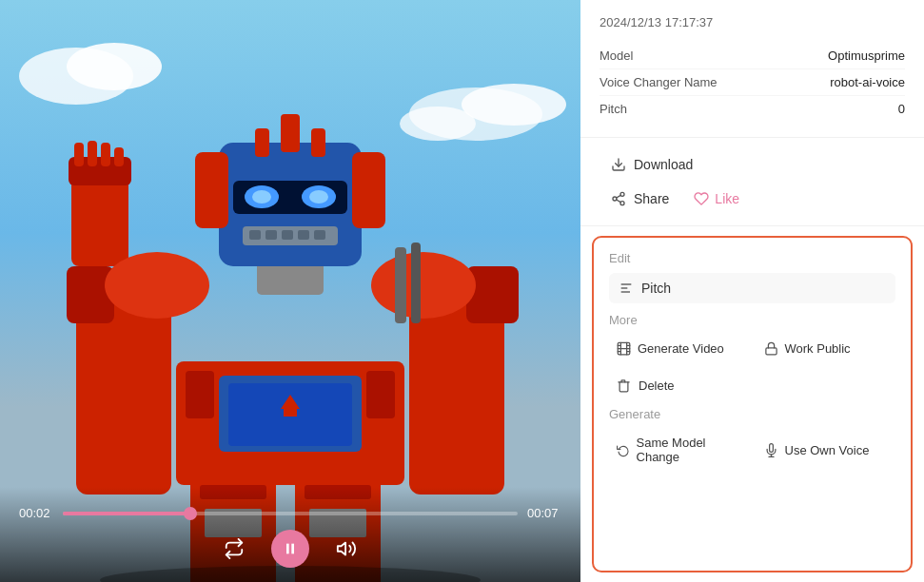 The height and width of the screenshot is (582, 924). I want to click on voice-changer-label: Voice Changer Name, so click(659, 82).